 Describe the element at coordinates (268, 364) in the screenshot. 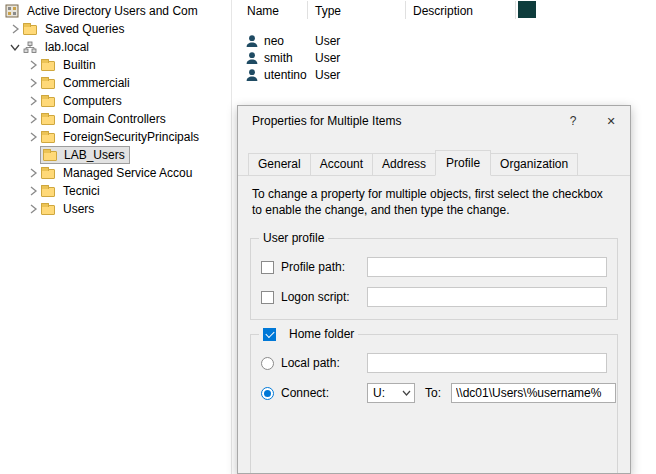

I see `local-path-radio` at that location.